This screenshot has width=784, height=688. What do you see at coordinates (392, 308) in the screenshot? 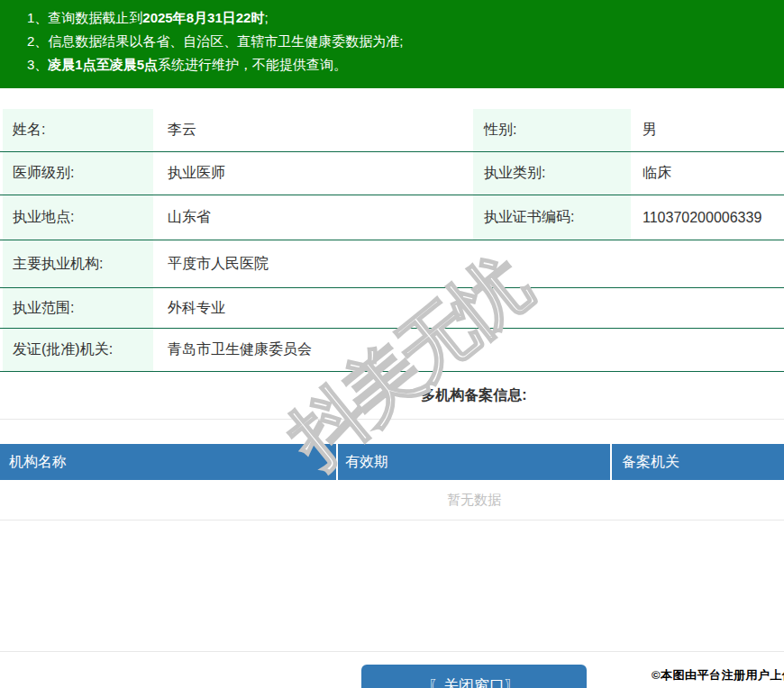
I see `table-row: 执业范围: 外科专业` at bounding box center [392, 308].